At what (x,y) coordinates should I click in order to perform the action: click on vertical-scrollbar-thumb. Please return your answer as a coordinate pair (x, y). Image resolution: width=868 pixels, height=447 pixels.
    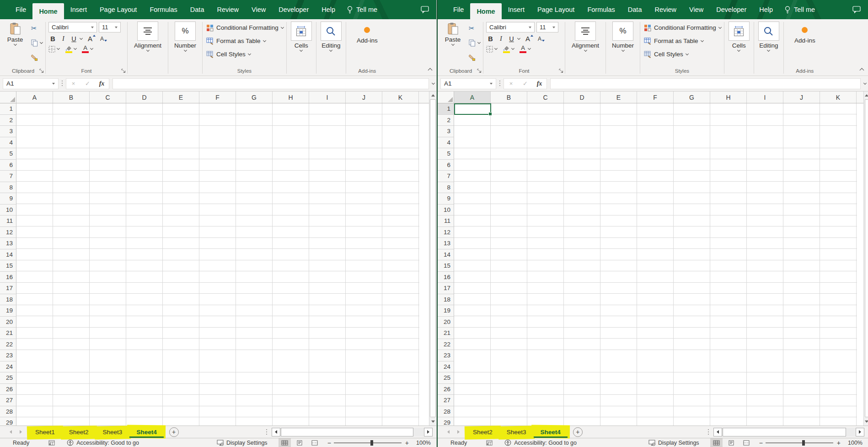
    Looking at the image, I should click on (433, 258).